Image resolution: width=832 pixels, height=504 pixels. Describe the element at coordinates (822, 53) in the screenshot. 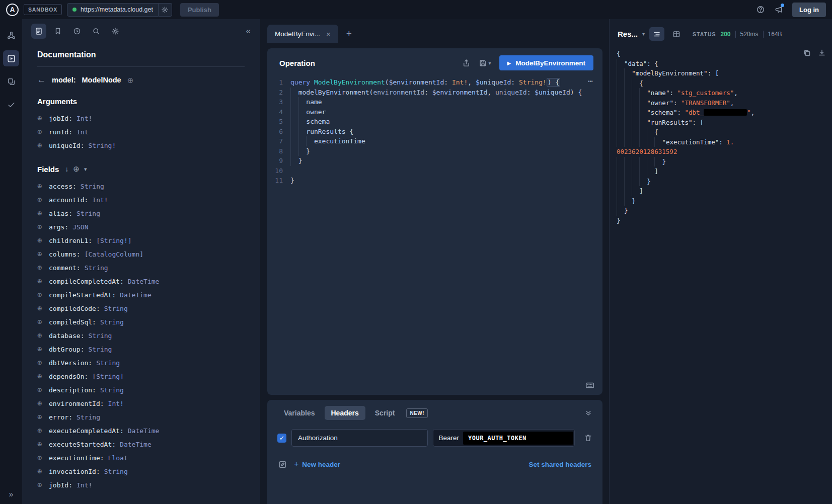

I see `download-response-button` at that location.